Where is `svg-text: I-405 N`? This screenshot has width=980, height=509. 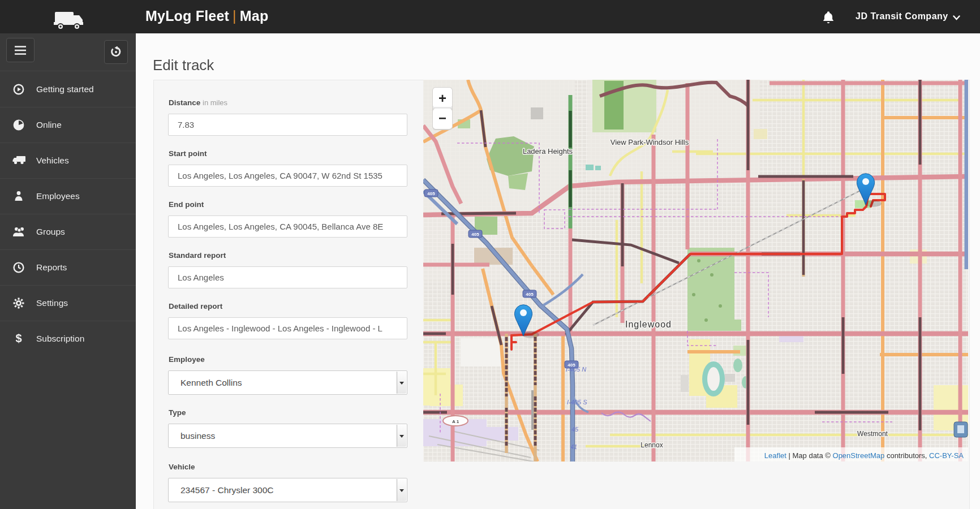
svg-text: I-405 N is located at coordinates (576, 369).